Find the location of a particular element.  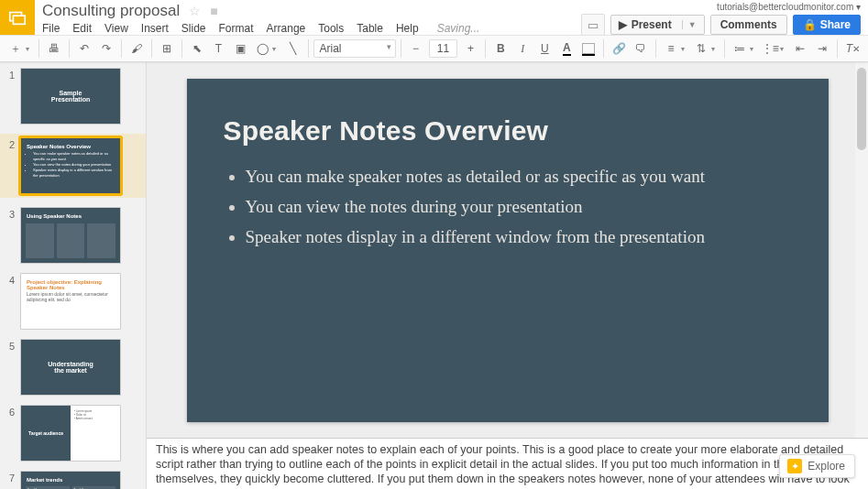

speaker-notes: This is where you can add speaker notes … is located at coordinates (508, 463).